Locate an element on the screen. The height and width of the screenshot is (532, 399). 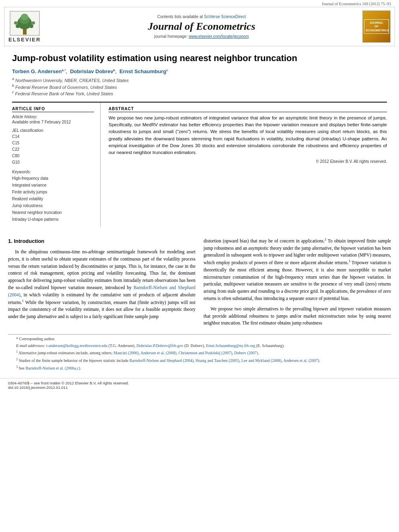
fn1-text: 1 Alternative jump-robust estimators inc… is located at coordinates (200, 353).